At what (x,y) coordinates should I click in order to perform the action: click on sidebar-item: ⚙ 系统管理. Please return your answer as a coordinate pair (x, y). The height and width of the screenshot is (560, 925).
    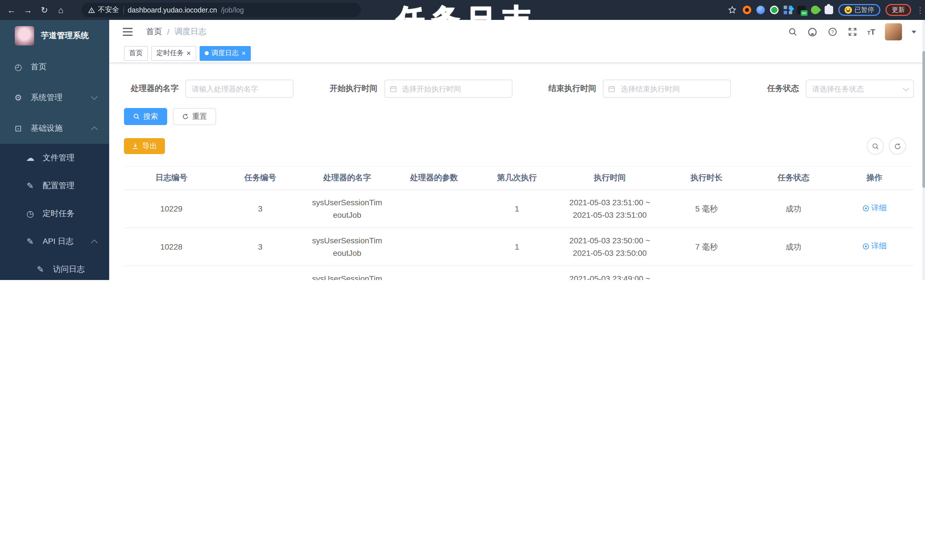
    Looking at the image, I should click on (55, 98).